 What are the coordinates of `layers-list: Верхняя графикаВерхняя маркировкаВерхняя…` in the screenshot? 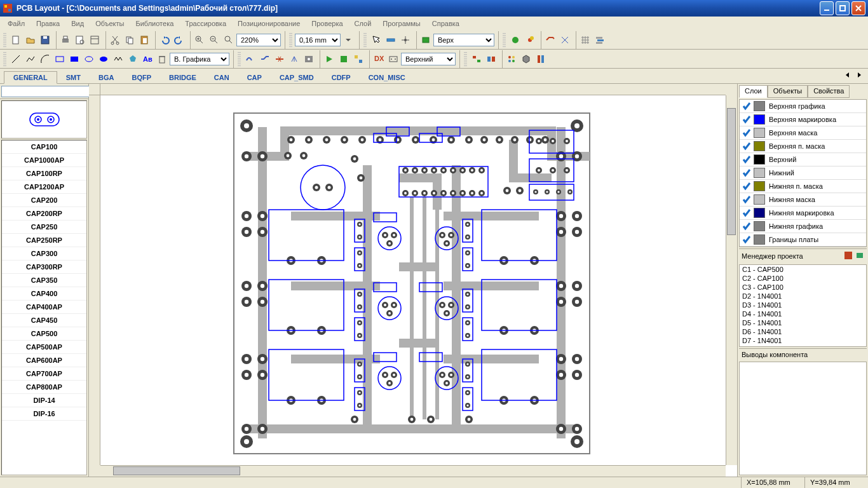 It's located at (803, 173).